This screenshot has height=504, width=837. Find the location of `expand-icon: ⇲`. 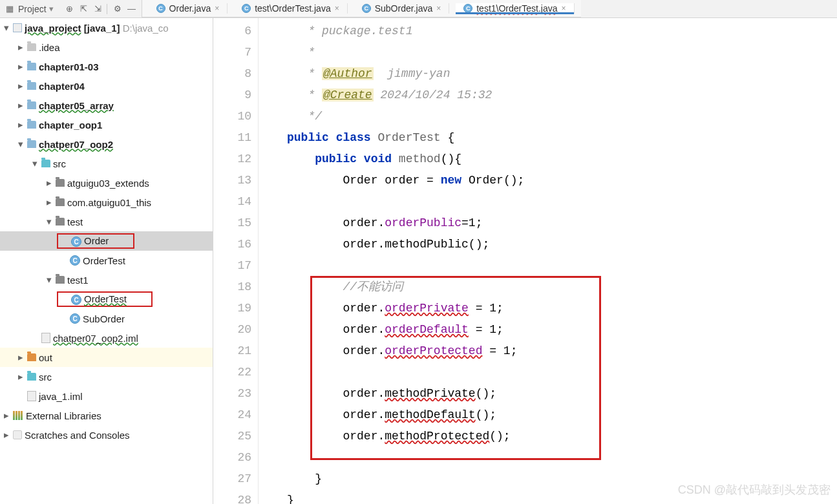

expand-icon: ⇲ is located at coordinates (98, 9).